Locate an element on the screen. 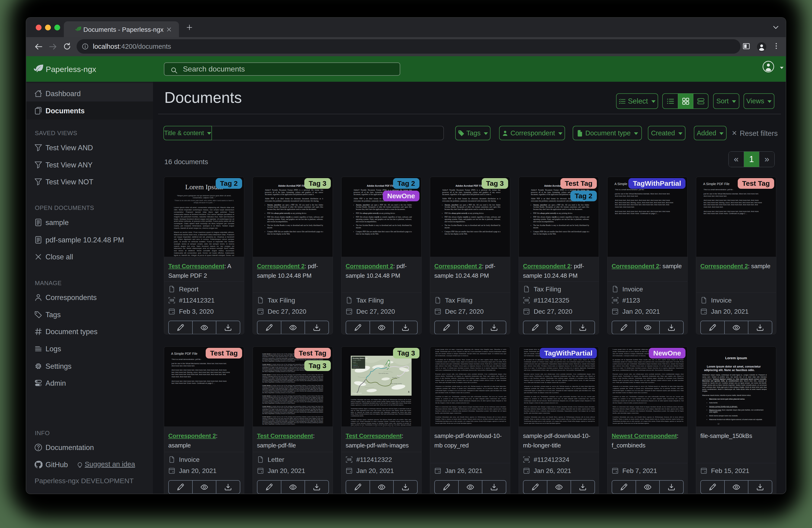 This screenshot has width=812, height=528. svg-text: New mid-trip camp is located at coordinates (383, 373).